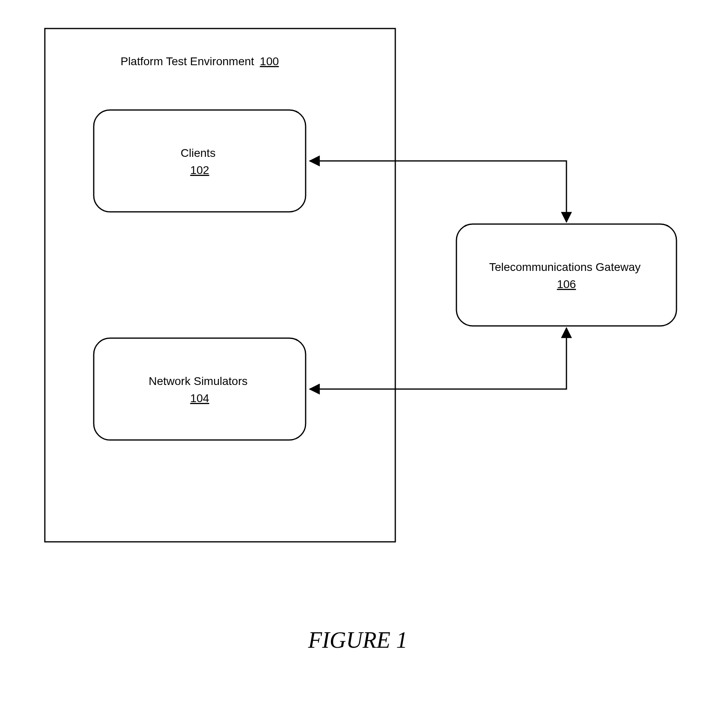  What do you see at coordinates (200, 61) in the screenshot?
I see `platform-test-environment-label: Platform Test Environment100` at bounding box center [200, 61].